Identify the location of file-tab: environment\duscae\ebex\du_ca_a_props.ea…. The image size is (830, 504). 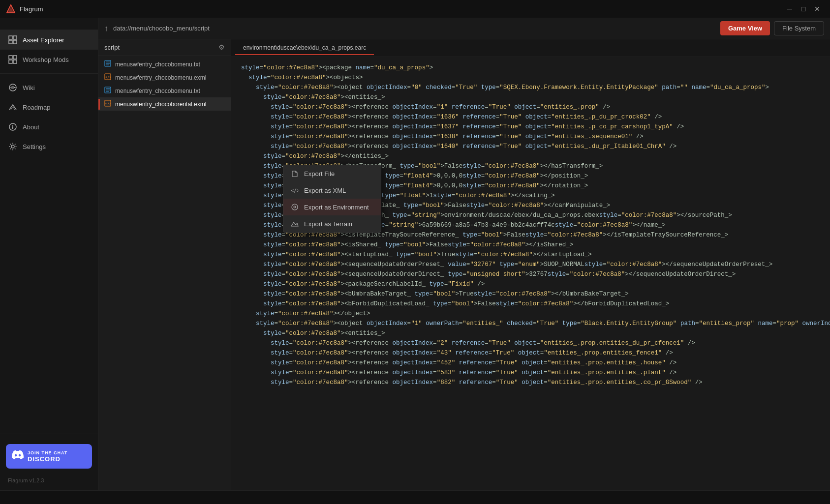
(305, 48).